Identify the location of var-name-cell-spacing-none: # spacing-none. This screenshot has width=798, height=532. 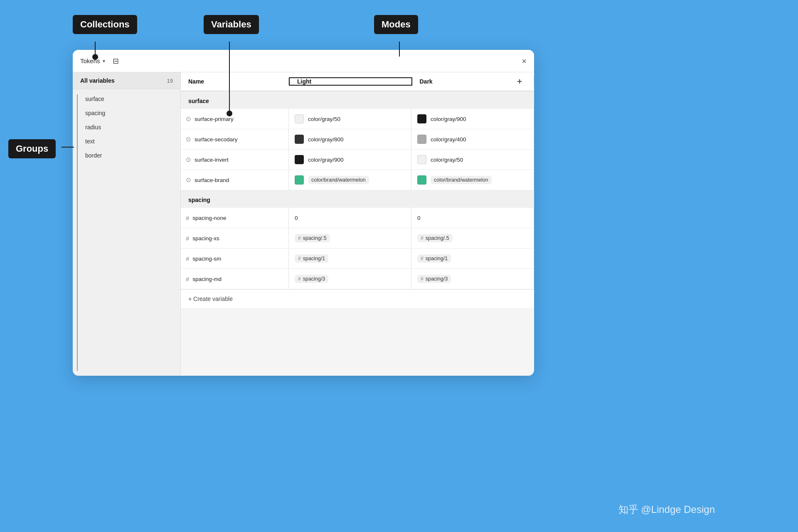
(235, 218).